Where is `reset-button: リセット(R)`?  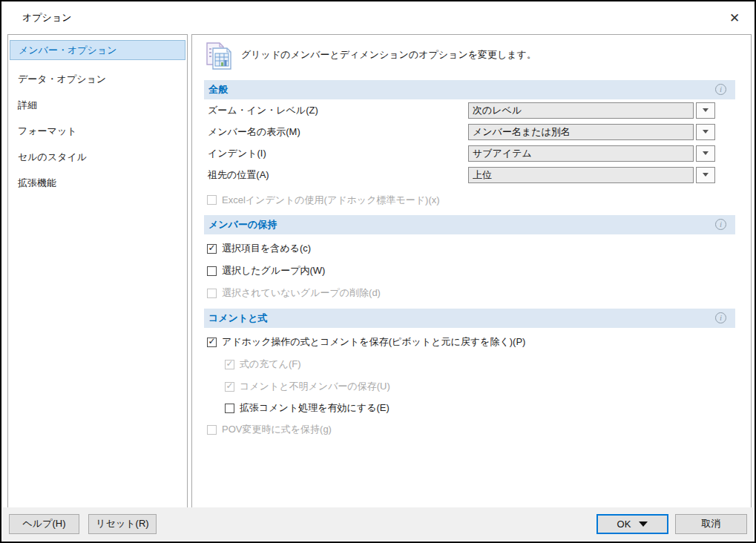
reset-button: リセット(R) is located at coordinates (122, 524).